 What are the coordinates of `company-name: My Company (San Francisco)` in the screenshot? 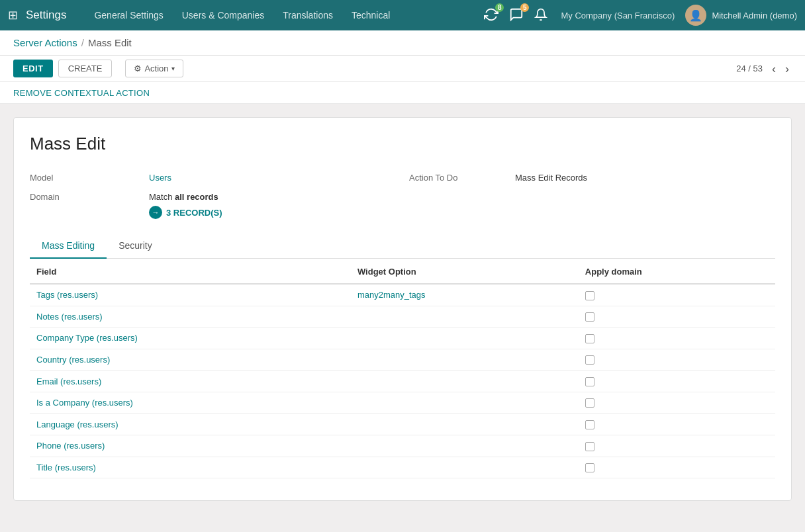 It's located at (618, 16).